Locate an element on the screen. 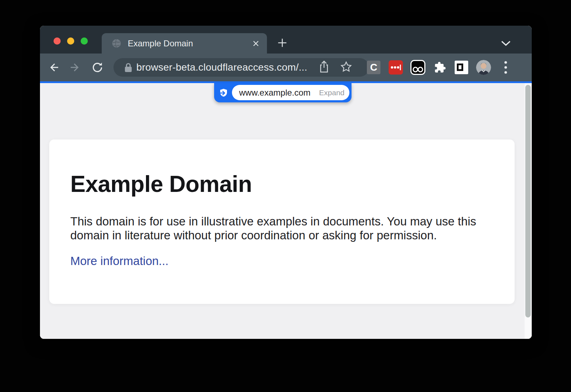  back-arrow-icon is located at coordinates (54, 67).